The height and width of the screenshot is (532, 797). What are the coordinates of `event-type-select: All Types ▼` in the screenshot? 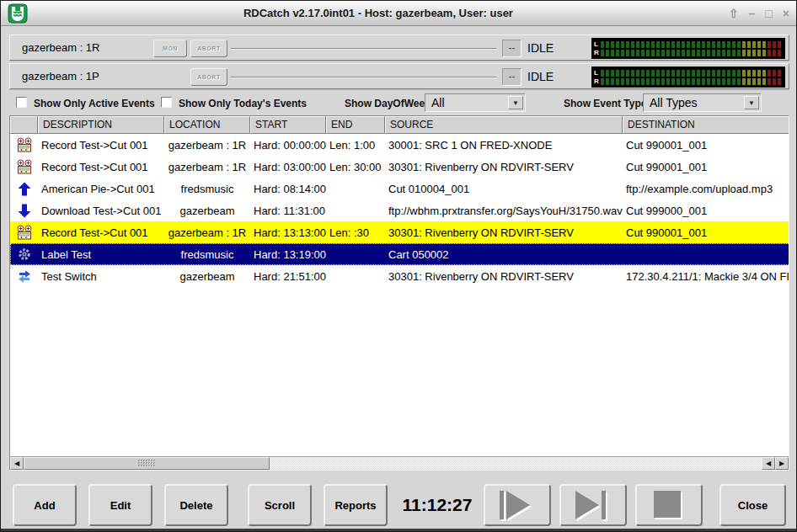 It's located at (703, 103).